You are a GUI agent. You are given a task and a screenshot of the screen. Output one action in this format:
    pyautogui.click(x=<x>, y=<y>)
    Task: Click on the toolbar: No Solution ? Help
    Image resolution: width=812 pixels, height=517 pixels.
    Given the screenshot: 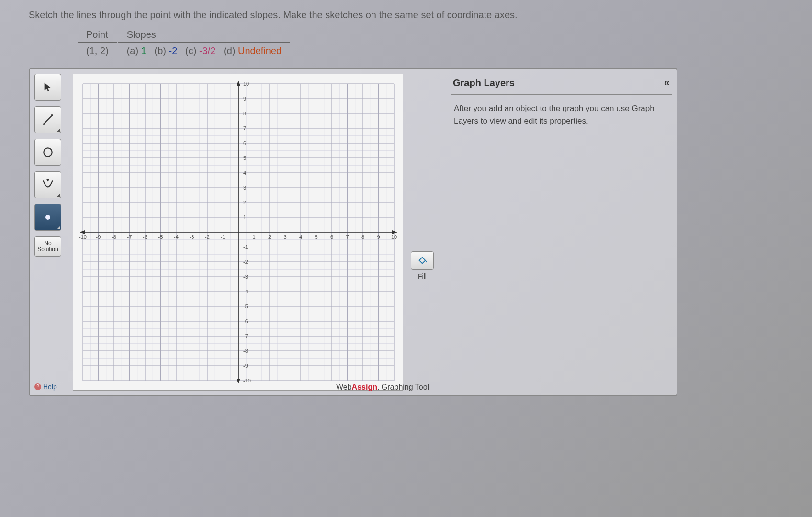 What is the action you would take?
    pyautogui.click(x=51, y=232)
    